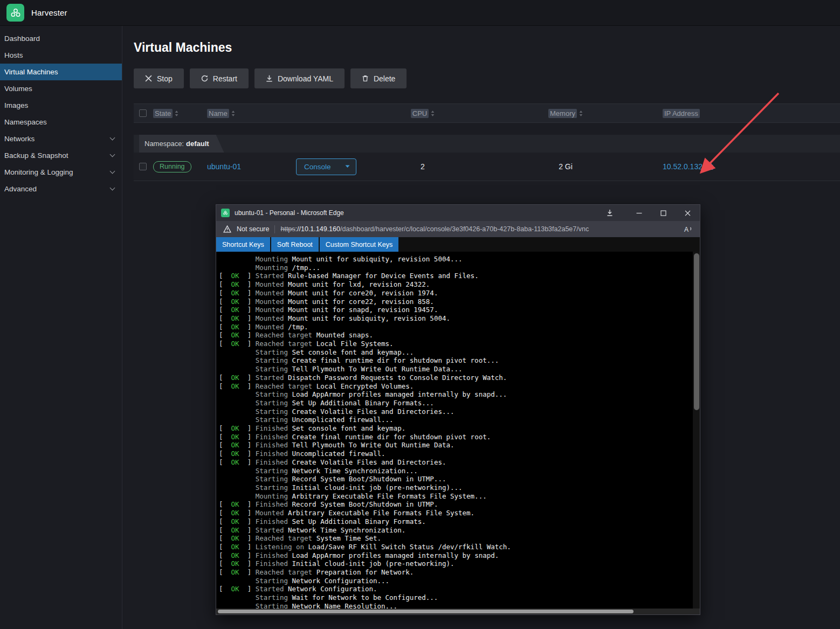 The image size is (840, 629). Describe the element at coordinates (165, 79) in the screenshot. I see `stop-label: Stop` at that location.